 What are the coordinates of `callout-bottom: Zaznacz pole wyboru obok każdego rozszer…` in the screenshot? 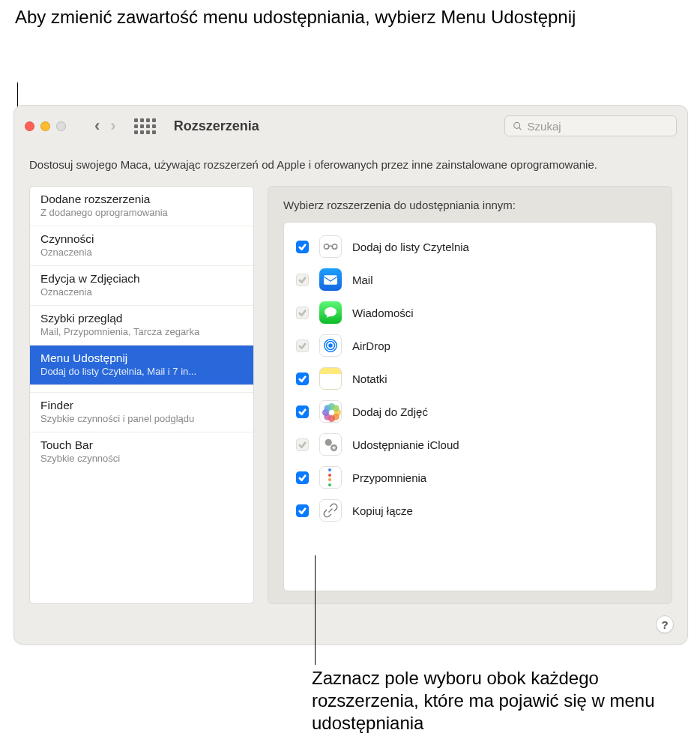 It's located at (506, 701).